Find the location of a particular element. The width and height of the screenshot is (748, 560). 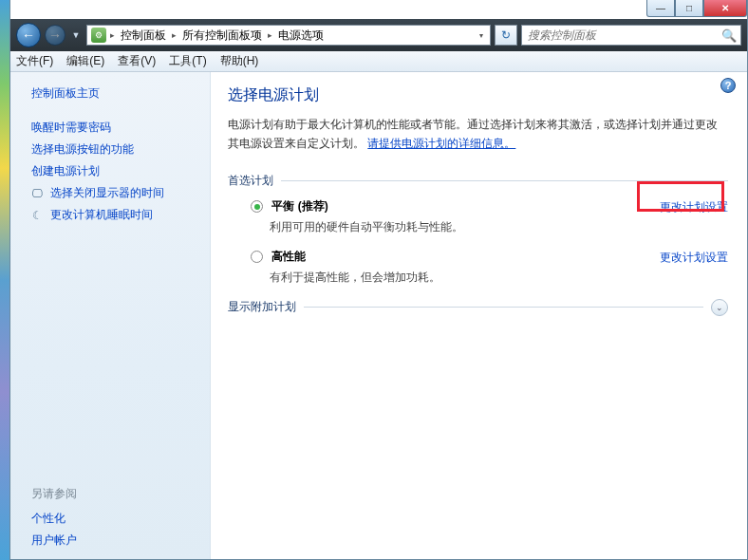

external-edge is located at coordinates (5, 280).